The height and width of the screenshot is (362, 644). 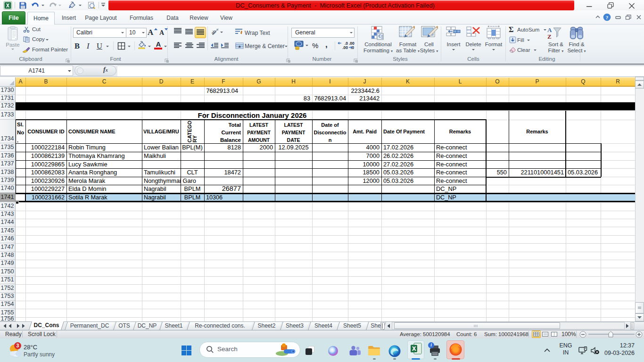 I want to click on svg-text: a, so click(x=239, y=46).